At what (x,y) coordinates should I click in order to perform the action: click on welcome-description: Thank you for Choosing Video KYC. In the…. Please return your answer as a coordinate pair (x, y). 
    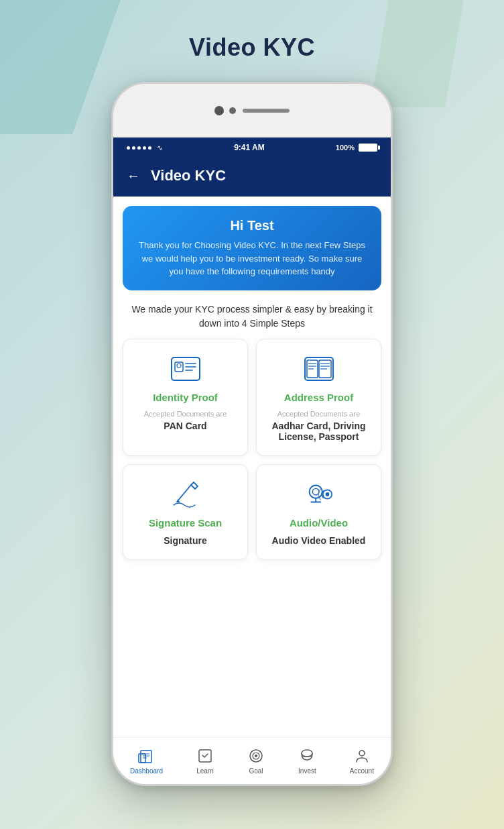
    Looking at the image, I should click on (252, 259).